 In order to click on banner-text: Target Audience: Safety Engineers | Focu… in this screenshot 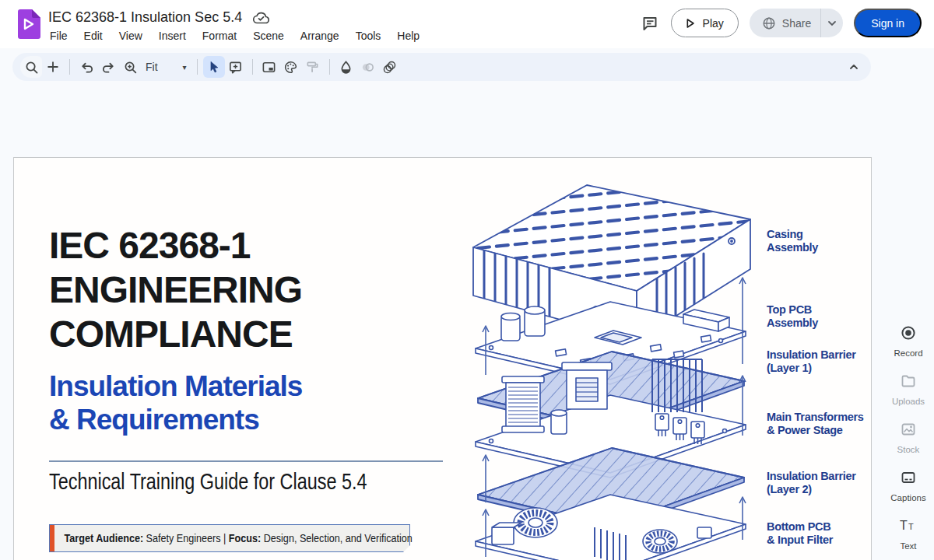, I will do `click(234, 538)`.